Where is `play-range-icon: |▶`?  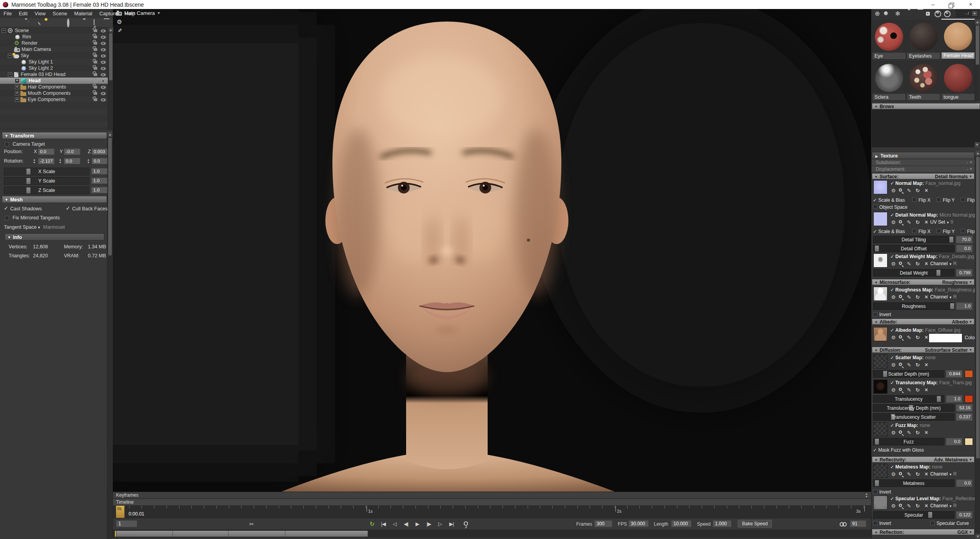 play-range-icon: |▶ is located at coordinates (429, 524).